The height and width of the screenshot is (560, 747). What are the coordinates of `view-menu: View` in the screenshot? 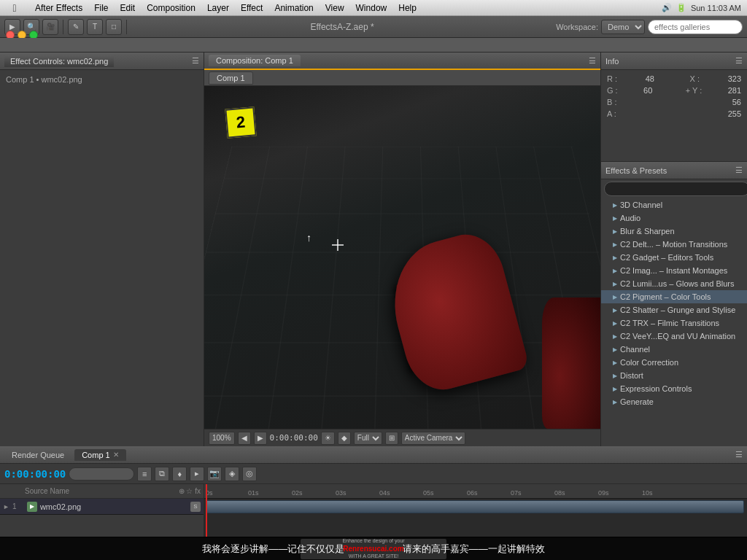 It's located at (335, 7).